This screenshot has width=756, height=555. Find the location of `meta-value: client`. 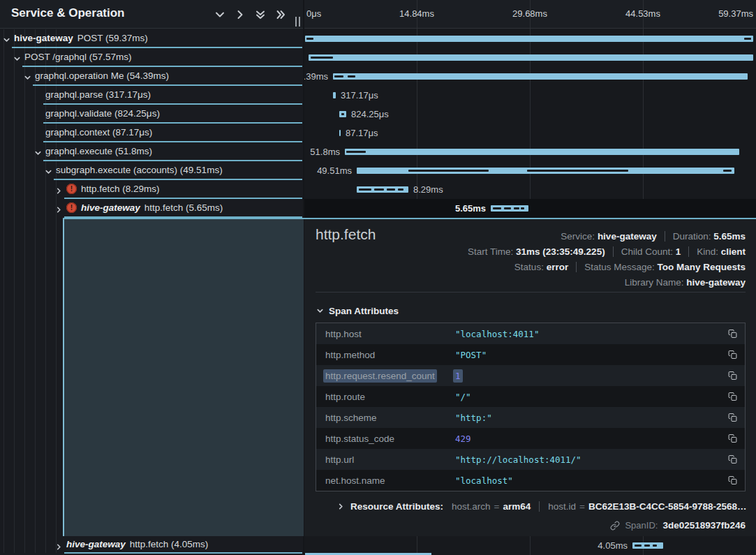

meta-value: client is located at coordinates (733, 251).